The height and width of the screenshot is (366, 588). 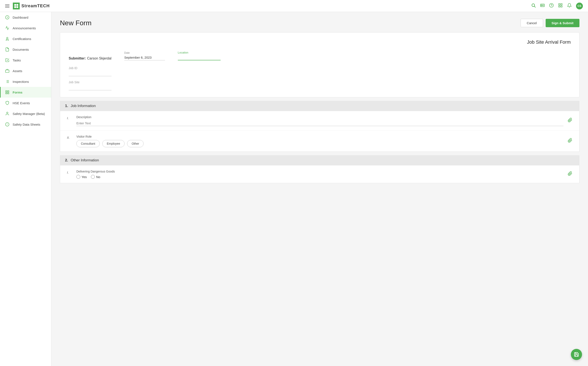 I want to click on sidebar-item-inspections: Inspections, so click(x=26, y=82).